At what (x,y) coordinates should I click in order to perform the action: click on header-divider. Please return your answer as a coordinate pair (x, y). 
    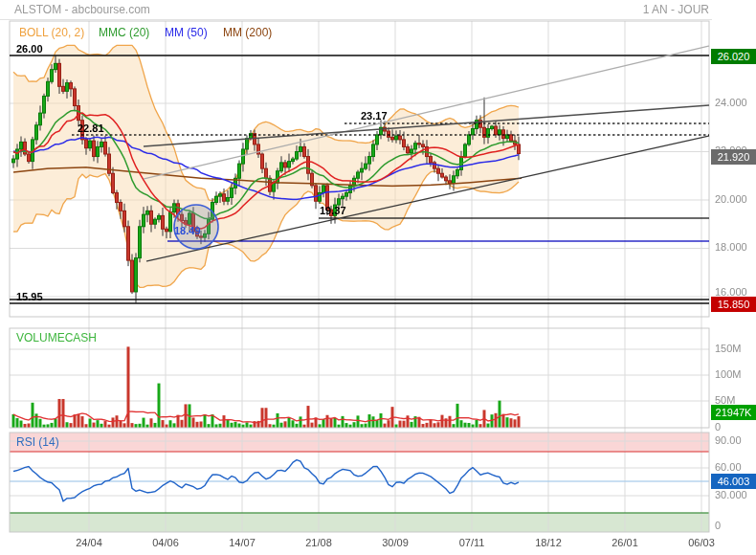
    Looking at the image, I should click on (356, 19).